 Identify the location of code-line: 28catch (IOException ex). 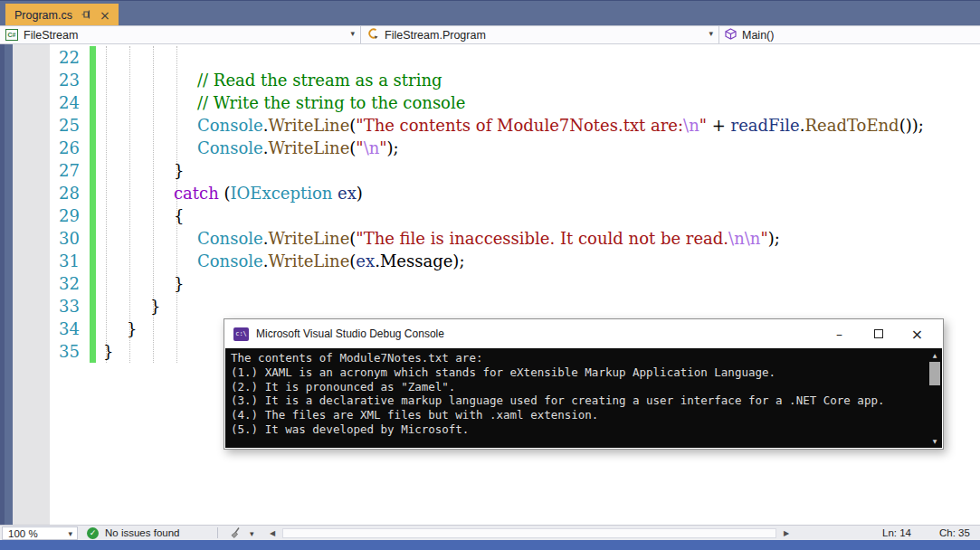
(490, 194).